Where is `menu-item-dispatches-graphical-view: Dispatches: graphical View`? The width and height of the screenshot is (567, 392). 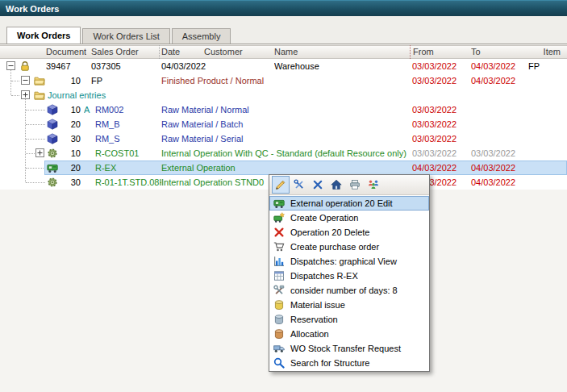
menu-item-dispatches-graphical-view: Dispatches: graphical View is located at coordinates (349, 261).